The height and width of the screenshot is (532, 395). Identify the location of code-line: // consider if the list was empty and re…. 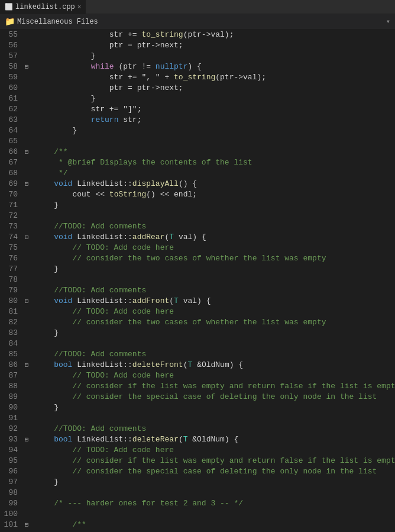
(215, 386).